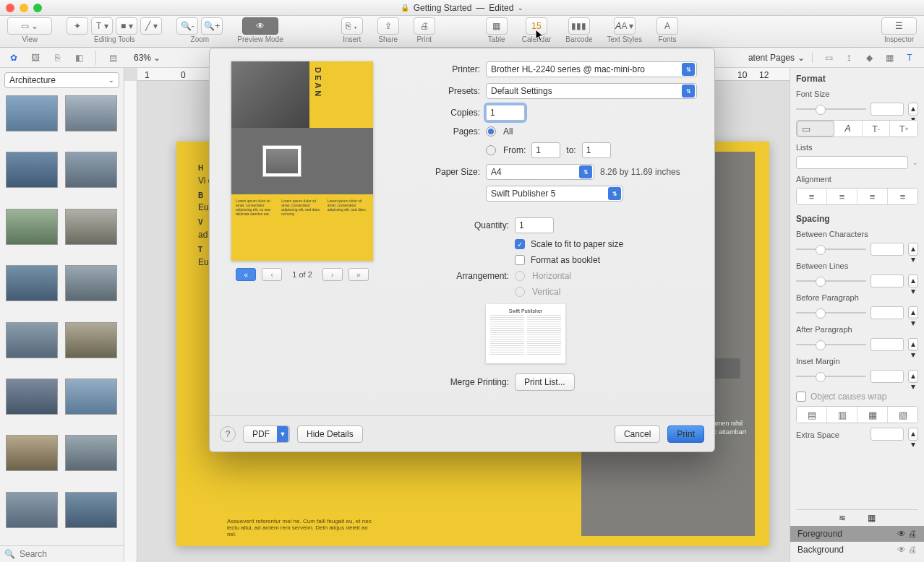 The width and height of the screenshot is (924, 562). Describe the element at coordinates (555, 194) in the screenshot. I see `app-options-select: Swift Publisher 5⇅` at that location.